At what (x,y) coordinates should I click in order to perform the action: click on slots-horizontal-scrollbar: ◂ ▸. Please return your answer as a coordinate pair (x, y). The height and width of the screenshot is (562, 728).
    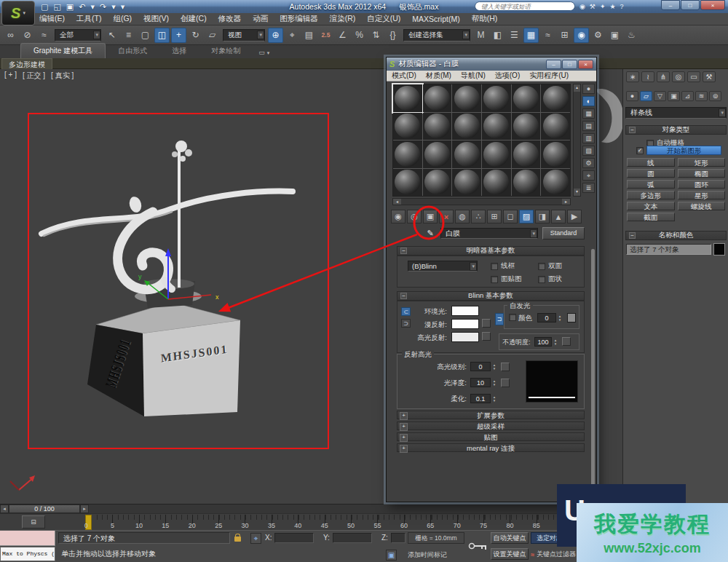
    Looking at the image, I should click on (482, 202).